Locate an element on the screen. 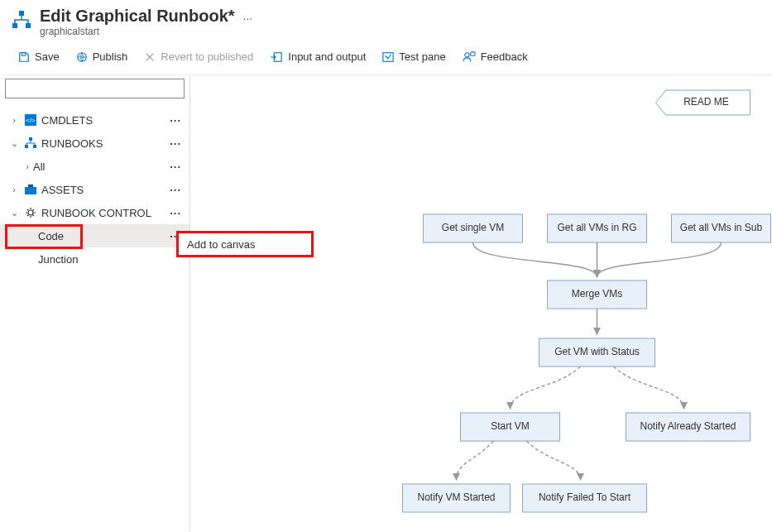 This screenshot has height=532, width=772. node-label: Get single VM is located at coordinates (473, 228).